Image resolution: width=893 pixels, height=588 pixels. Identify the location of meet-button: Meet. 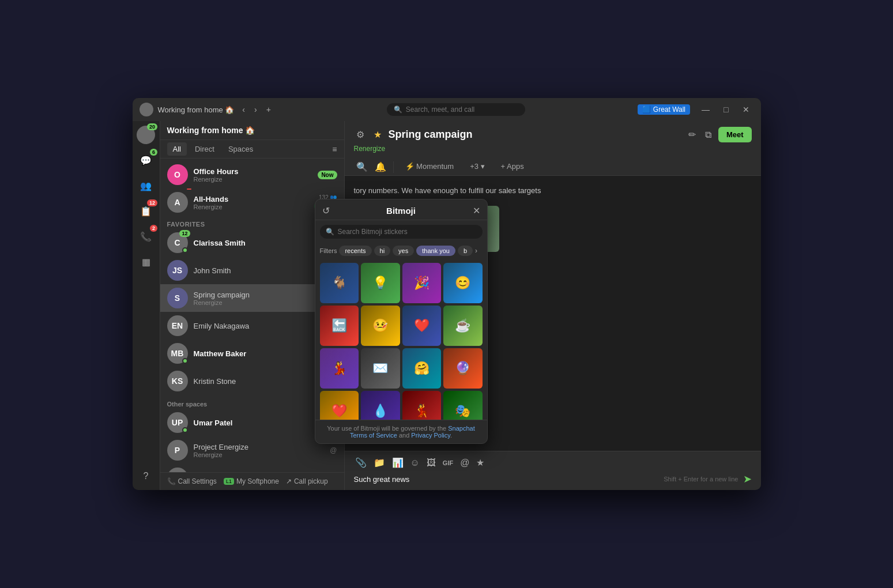
(735, 135).